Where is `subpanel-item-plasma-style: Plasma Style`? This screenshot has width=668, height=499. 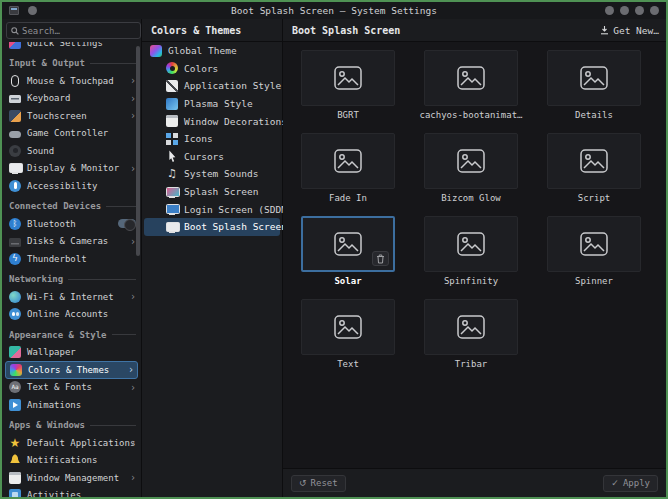 subpanel-item-plasma-style: Plasma Style is located at coordinates (212, 104).